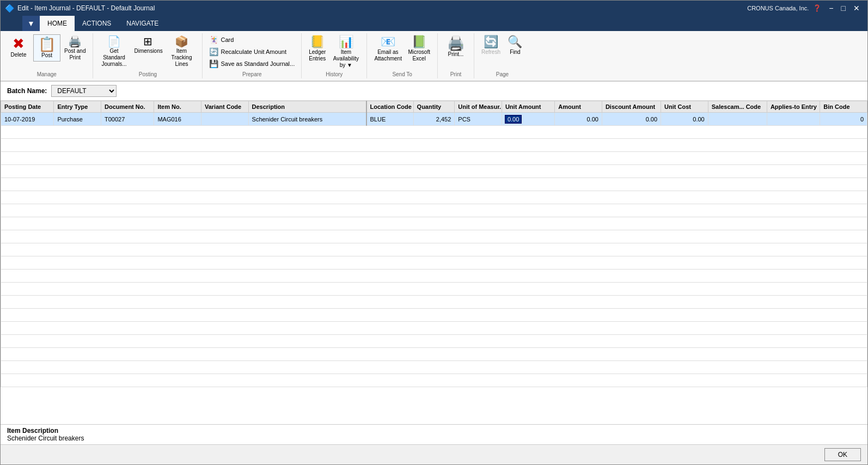 The height and width of the screenshot is (465, 868). What do you see at coordinates (435, 107) in the screenshot?
I see `table-header-row: Posting Date Entry Type Document No. Ite…` at bounding box center [435, 107].